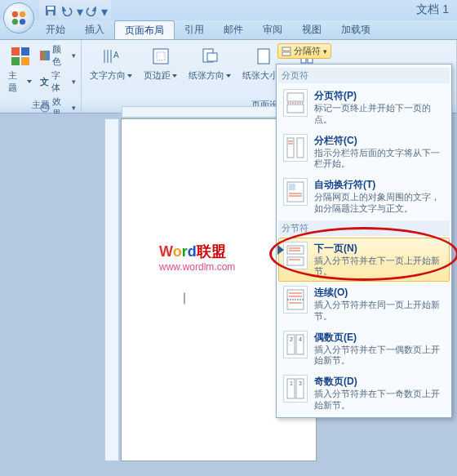  I want to click on option-desc: 分隔网页上的对象周围的文字，如分隔题注文字与正文。, so click(379, 203).